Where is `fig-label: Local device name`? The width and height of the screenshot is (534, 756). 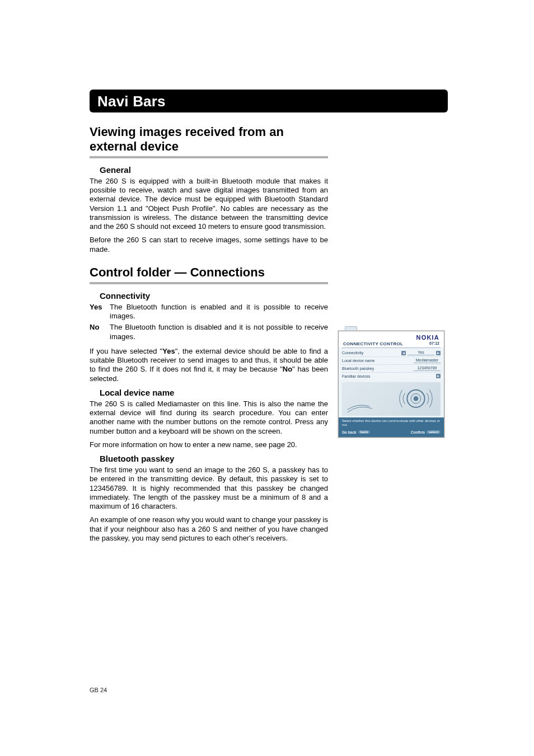
fig-label: Local device name is located at coordinates (358, 360).